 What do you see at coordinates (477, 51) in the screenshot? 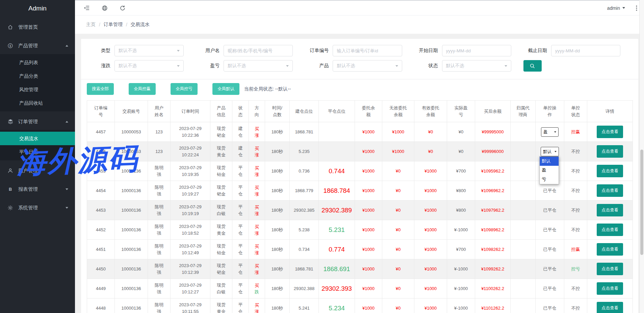
I see `start-date-input` at bounding box center [477, 51].